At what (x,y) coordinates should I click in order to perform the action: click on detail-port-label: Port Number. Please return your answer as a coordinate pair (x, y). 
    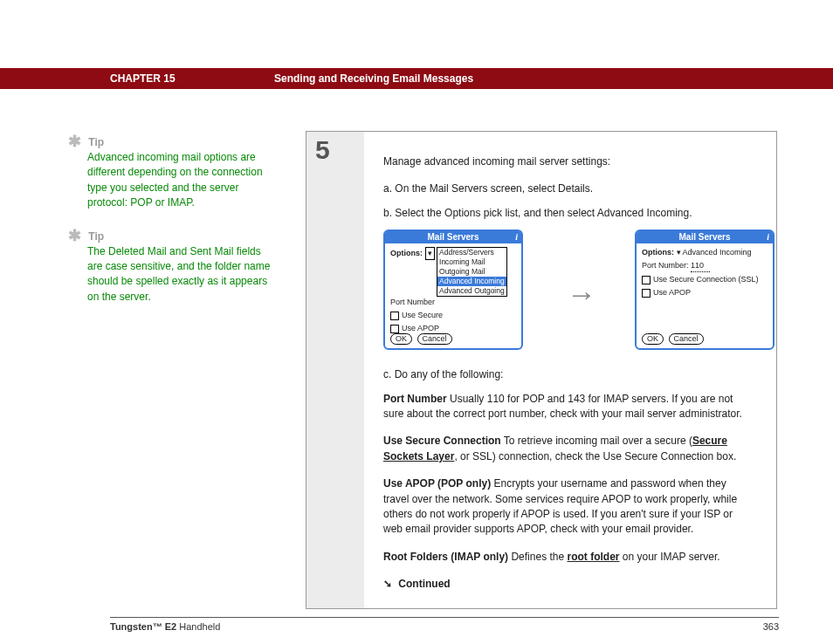
    Looking at the image, I should click on (416, 399).